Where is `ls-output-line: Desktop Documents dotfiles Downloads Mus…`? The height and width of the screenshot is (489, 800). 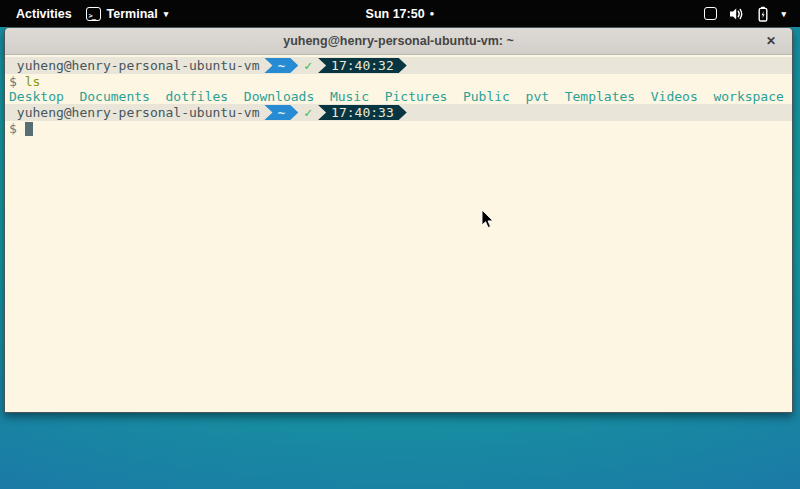 ls-output-line: Desktop Documents dotfiles Downloads Mus… is located at coordinates (398, 96).